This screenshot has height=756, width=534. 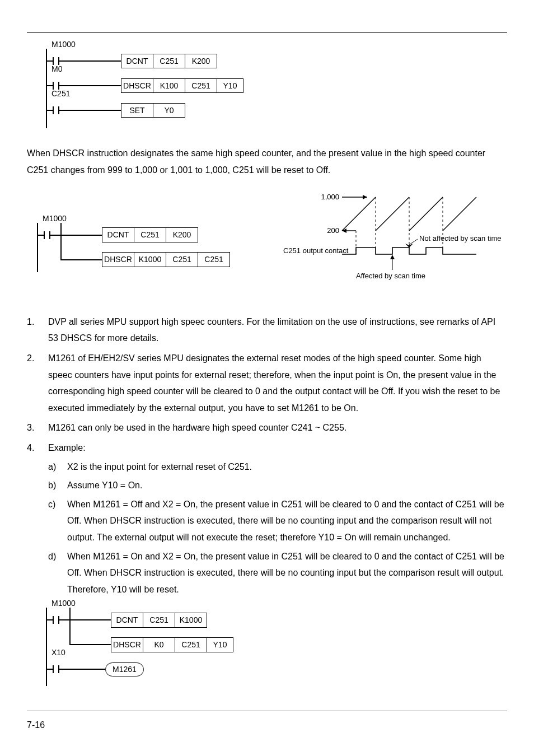 I want to click on list-item: DVP all series MPU support high speec co…, so click(x=278, y=330).